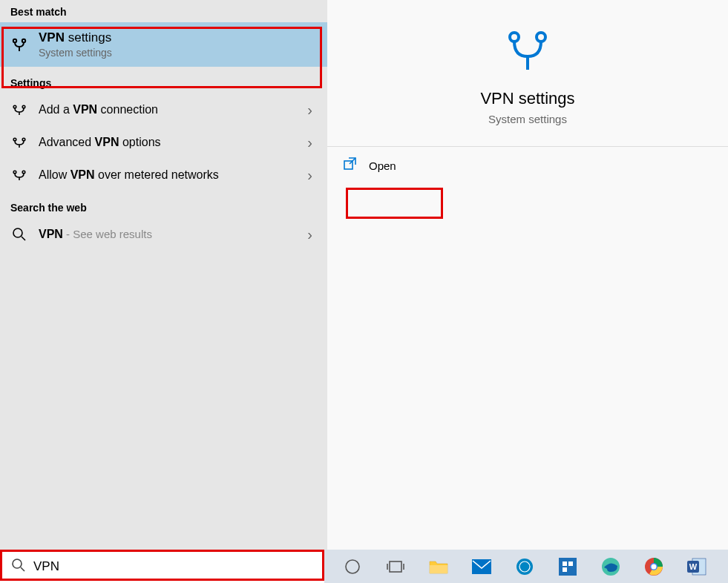 The height and width of the screenshot is (583, 728). Describe the element at coordinates (163, 45) in the screenshot. I see `result-vpn-settings: VPN settings System settings` at that location.